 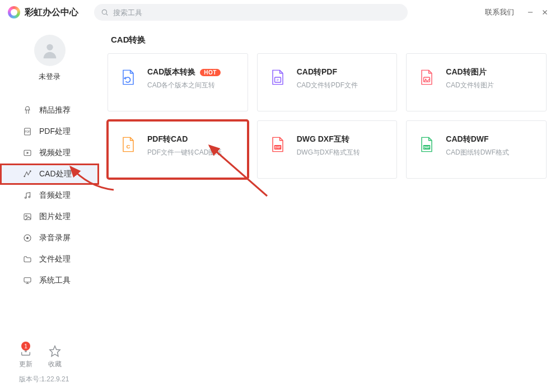 I want to click on search-input, so click(x=257, y=12).